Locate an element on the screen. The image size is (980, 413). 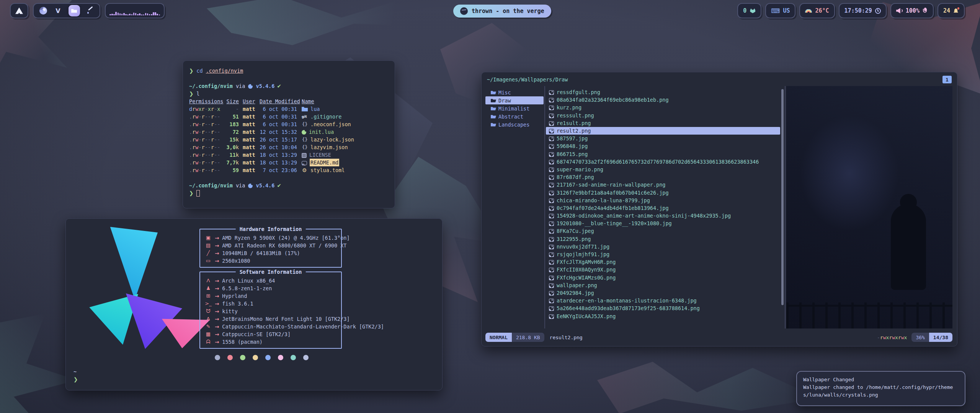
file-row: 0c794faf07de24a4db4d4fb1eb813964.jpg is located at coordinates (663, 208).